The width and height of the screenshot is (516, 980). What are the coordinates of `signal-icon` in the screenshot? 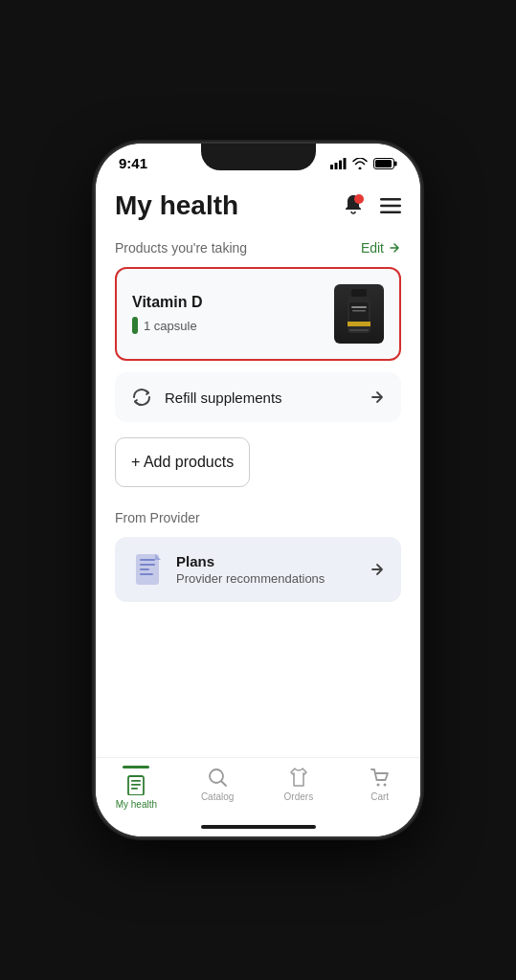 It's located at (339, 164).